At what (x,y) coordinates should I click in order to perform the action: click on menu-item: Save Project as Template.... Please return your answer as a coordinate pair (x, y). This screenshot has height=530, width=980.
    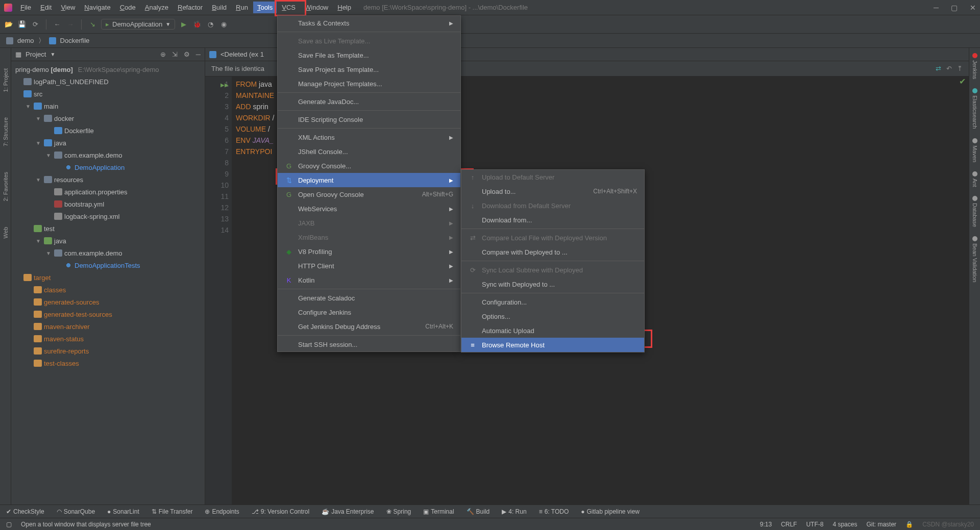
    Looking at the image, I should click on (369, 69).